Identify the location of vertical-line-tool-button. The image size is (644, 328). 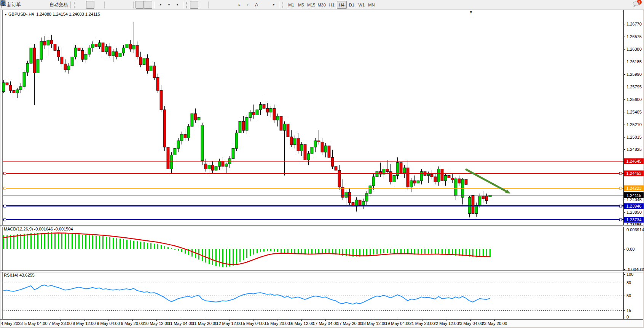
(215, 5).